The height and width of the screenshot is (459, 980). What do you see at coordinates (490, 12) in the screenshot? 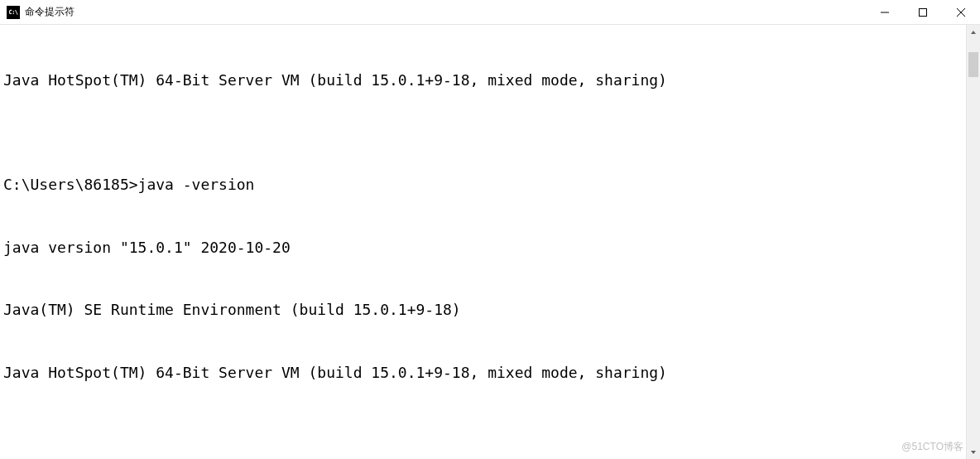
I see `titlebar: C:\ 命令提示符` at bounding box center [490, 12].